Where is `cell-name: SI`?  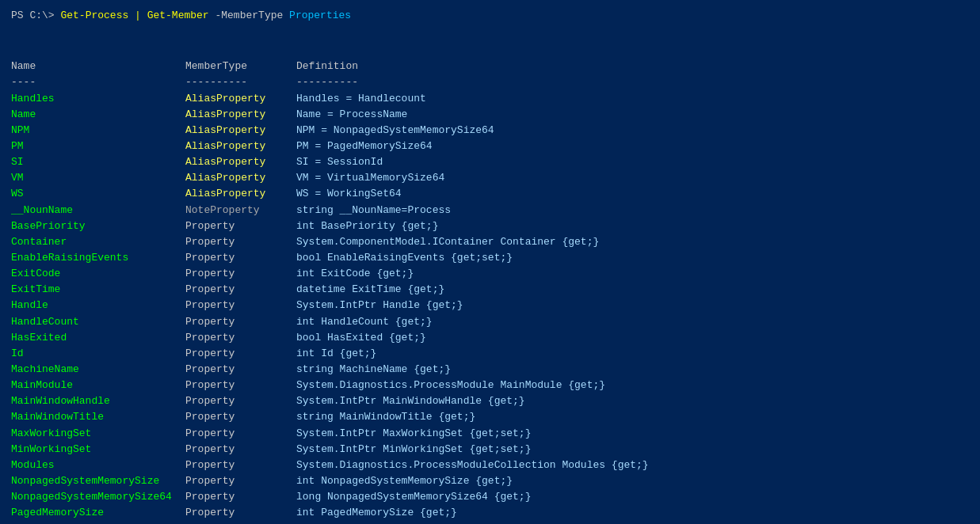
cell-name: SI is located at coordinates (98, 162).